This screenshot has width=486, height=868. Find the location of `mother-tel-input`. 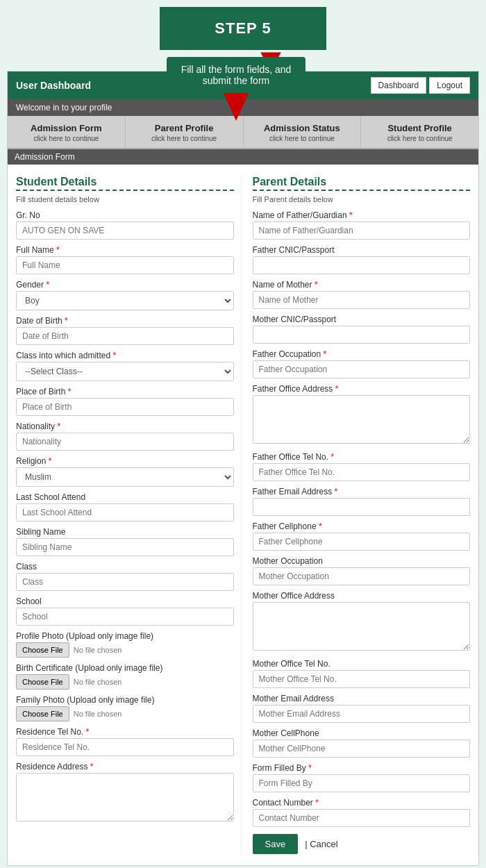

mother-tel-input is located at coordinates (362, 679).